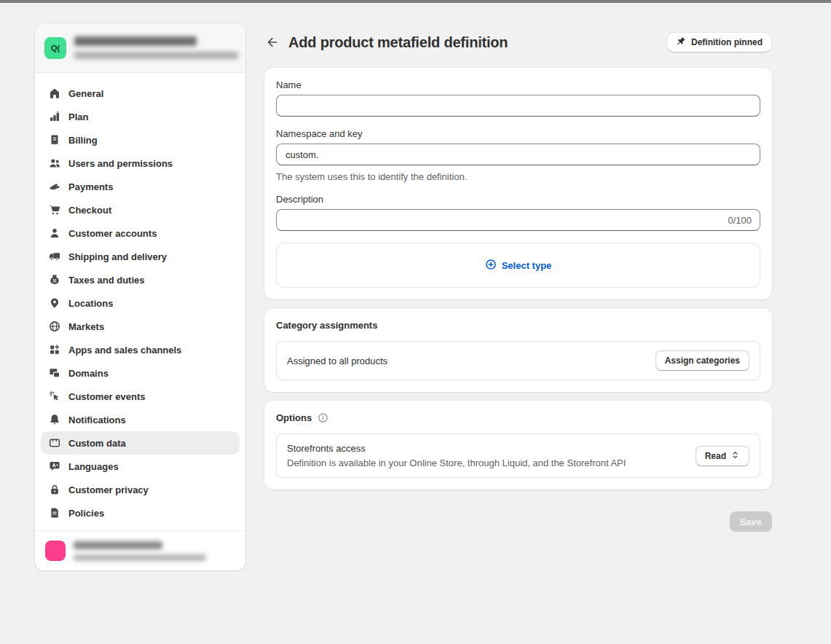  Describe the element at coordinates (456, 463) in the screenshot. I see `storefronts-access-description: Definition is available in your Online S…` at that location.